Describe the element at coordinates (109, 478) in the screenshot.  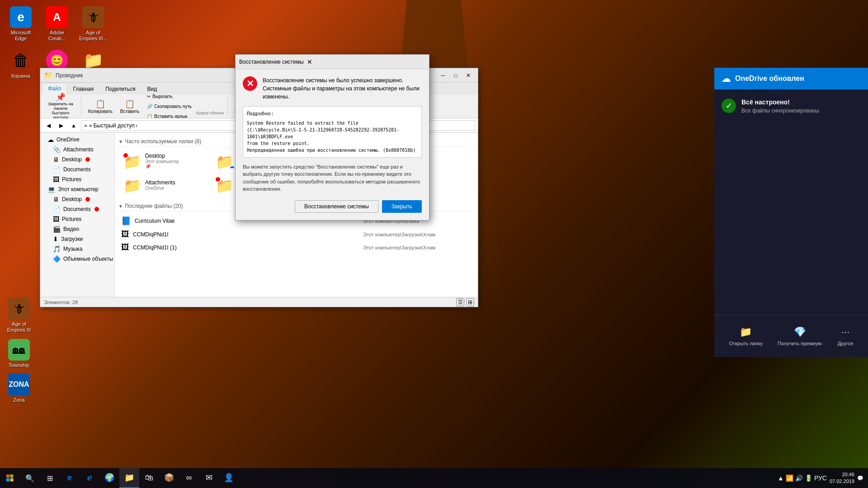
I see `taskbar-app-chrome: 🌍` at that location.